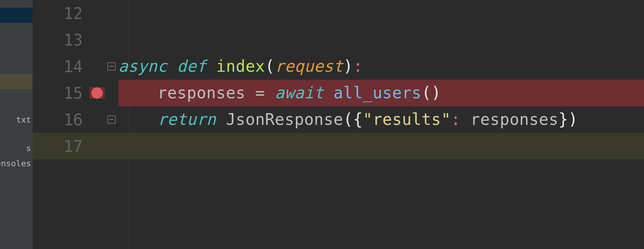 The width and height of the screenshot is (644, 249). What do you see at coordinates (431, 93) in the screenshot?
I see `code-token: ()` at bounding box center [431, 93].